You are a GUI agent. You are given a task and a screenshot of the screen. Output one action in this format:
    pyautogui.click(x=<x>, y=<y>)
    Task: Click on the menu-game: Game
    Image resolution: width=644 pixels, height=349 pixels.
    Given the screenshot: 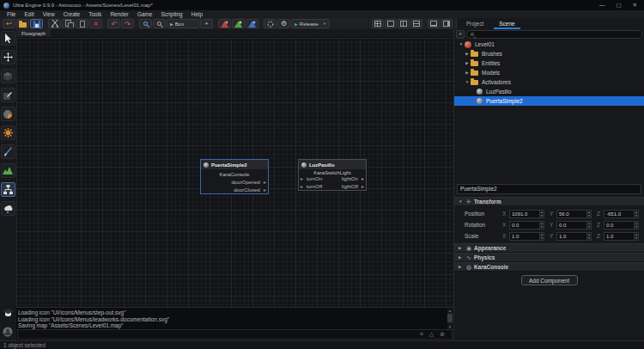 What is the action you would take?
    pyautogui.click(x=145, y=14)
    